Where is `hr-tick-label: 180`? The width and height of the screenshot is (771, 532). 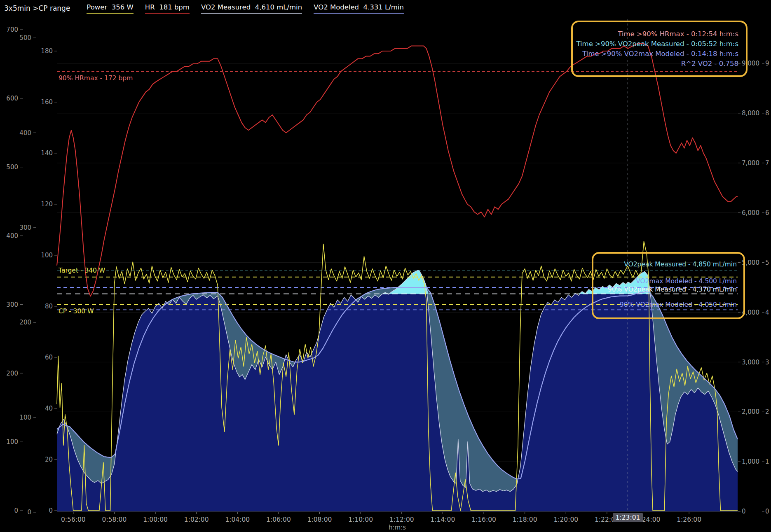
hr-tick-label: 180 is located at coordinates (47, 51).